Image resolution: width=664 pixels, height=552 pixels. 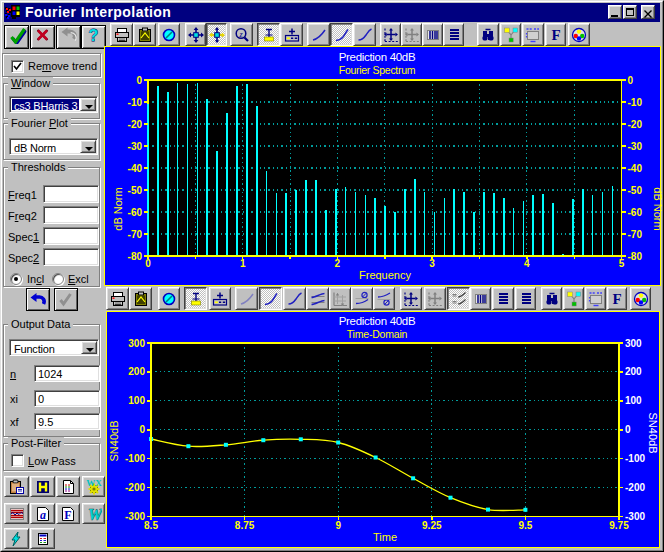 What do you see at coordinates (243, 264) in the screenshot?
I see `svg-text: 1` at bounding box center [243, 264].